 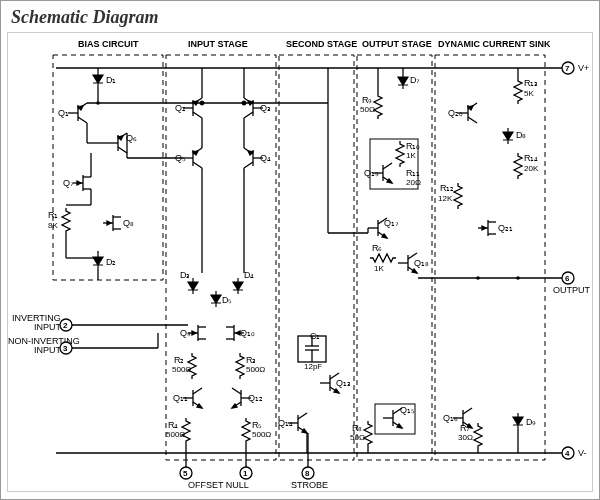 What do you see at coordinates (466, 438) in the screenshot?
I see `svg-text: 30Ω` at bounding box center [466, 438].